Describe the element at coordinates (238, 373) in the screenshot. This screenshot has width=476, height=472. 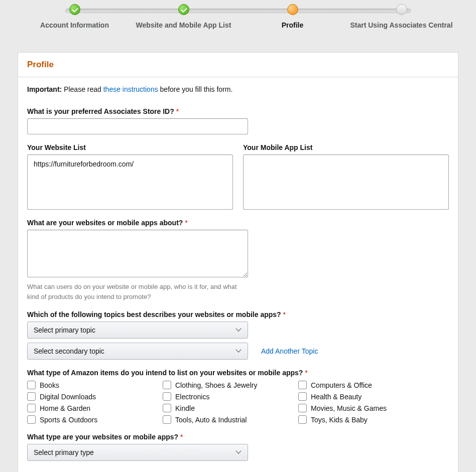
I see `items-label: What type of Amazon items do you intend …` at that location.